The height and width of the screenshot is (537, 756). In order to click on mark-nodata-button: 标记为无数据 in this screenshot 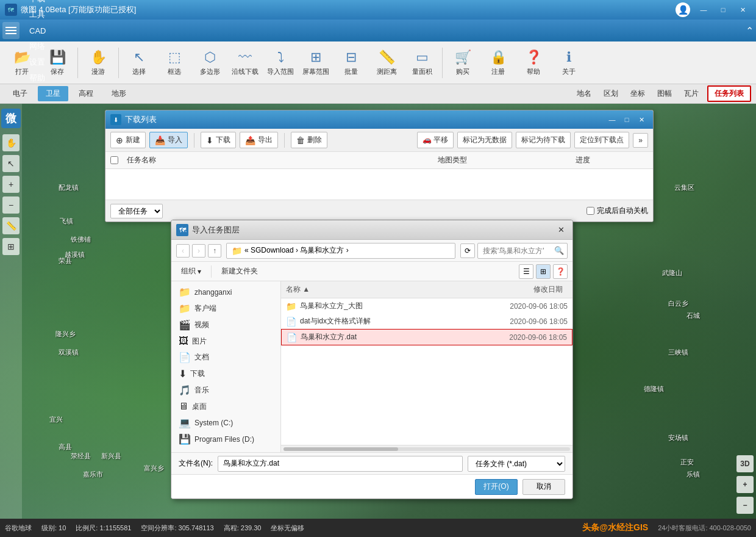, I will do `click(485, 140)`.